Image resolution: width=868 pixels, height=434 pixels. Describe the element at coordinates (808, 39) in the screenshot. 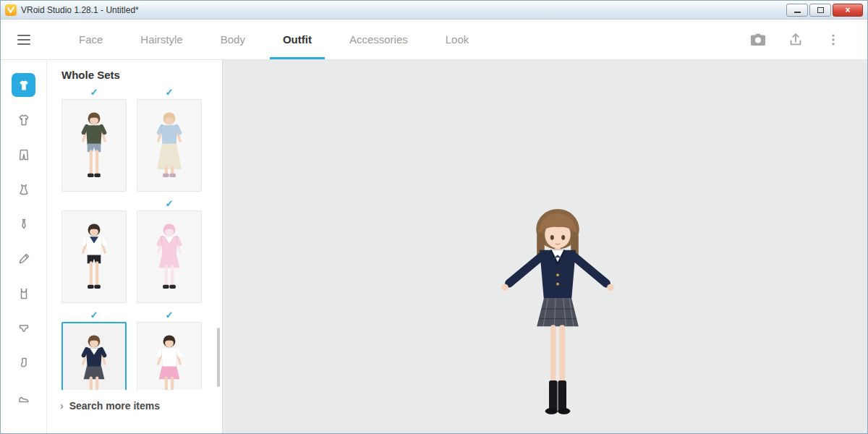

I see `nav-actions` at that location.